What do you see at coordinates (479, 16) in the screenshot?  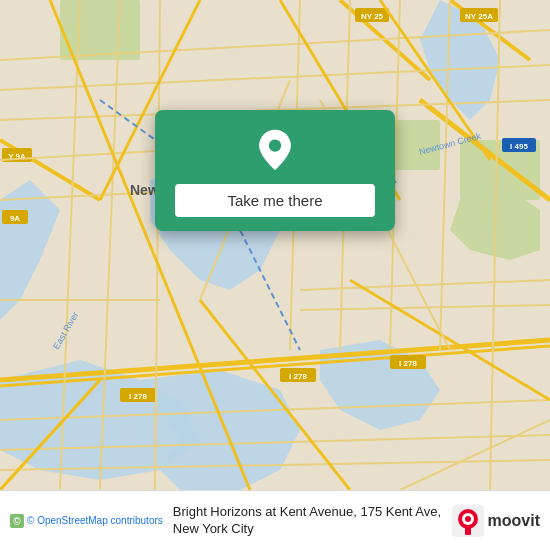 I see `svg-text: NY 25A` at bounding box center [479, 16].